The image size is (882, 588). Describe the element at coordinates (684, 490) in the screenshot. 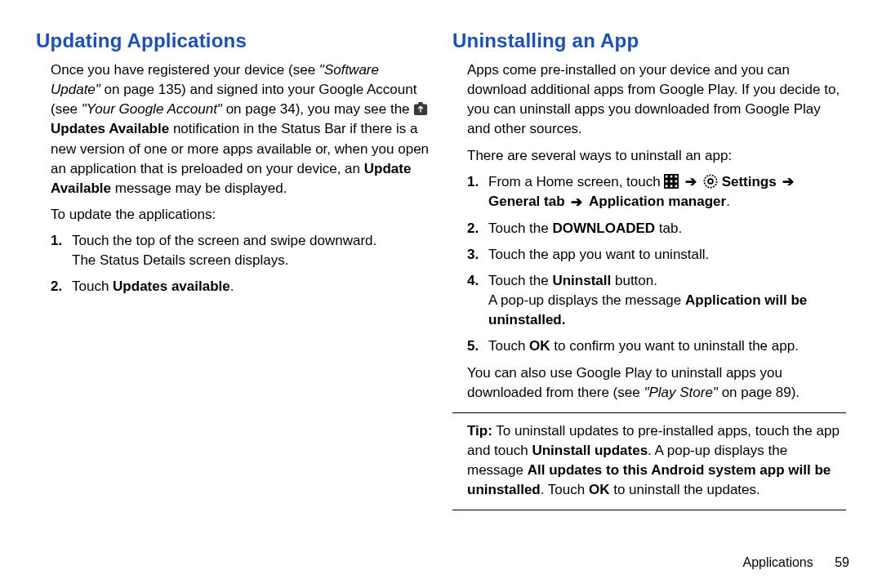

I see `text: to uninstall the updates.` at that location.